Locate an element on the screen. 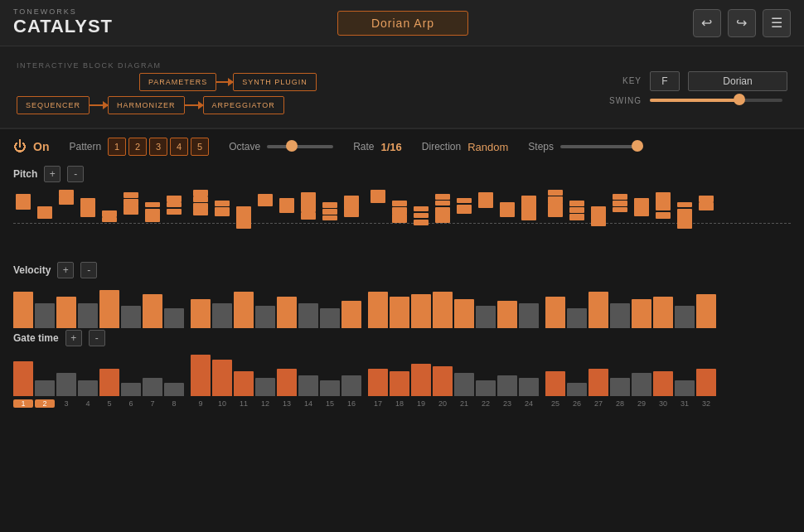 The width and height of the screenshot is (804, 532). pattern-btn-3: 3 is located at coordinates (158, 147).